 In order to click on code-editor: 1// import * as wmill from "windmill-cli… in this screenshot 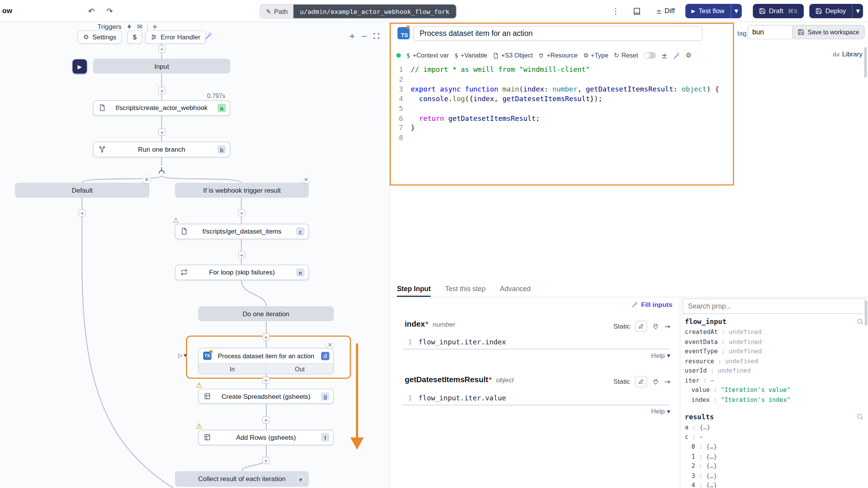, I will do `click(562, 124)`.